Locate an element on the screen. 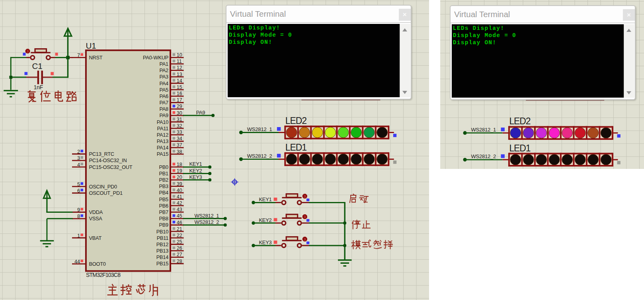 Image resolution: width=644 pixels, height=300 pixels. svg-text: 25 is located at coordinates (180, 242).